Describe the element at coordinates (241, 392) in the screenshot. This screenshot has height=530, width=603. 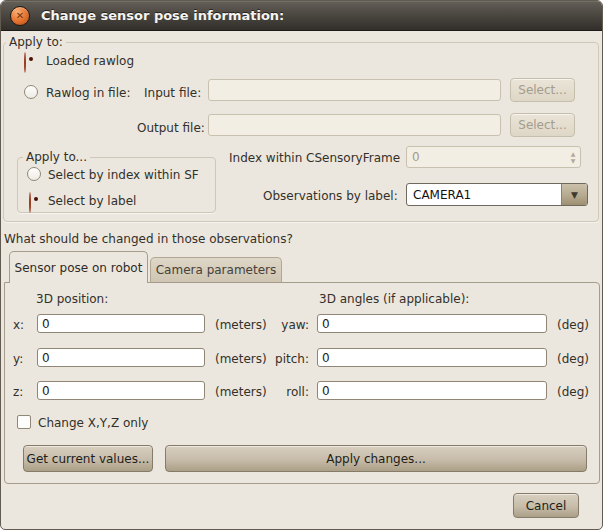
I see `meters-unit-z: (meters)` at that location.